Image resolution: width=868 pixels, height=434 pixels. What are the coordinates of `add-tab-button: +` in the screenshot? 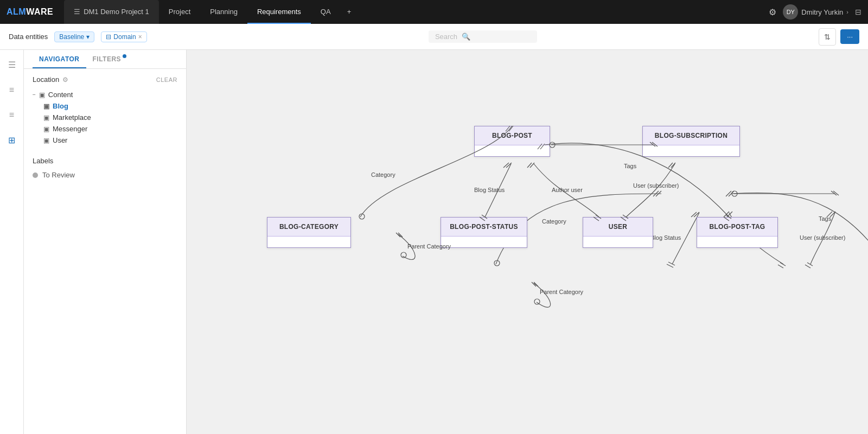 It's located at (349, 12).